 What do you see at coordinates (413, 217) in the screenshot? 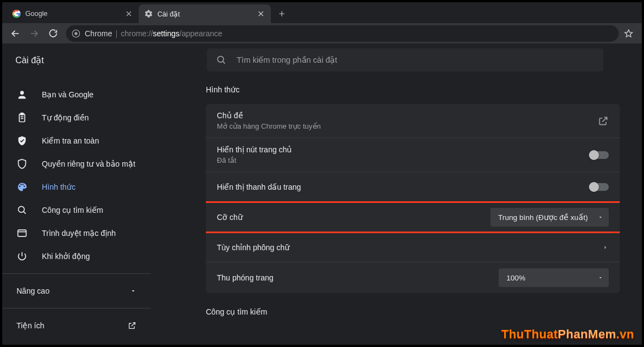
I see `row-font-size: Cỡ chữ Trung bình (Được đề xuất)` at bounding box center [413, 217].